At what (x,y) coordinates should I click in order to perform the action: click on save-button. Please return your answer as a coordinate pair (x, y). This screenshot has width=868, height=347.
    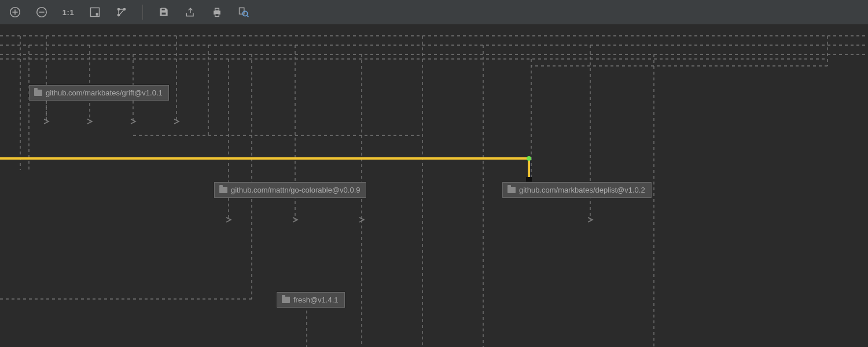
    Looking at the image, I should click on (164, 12).